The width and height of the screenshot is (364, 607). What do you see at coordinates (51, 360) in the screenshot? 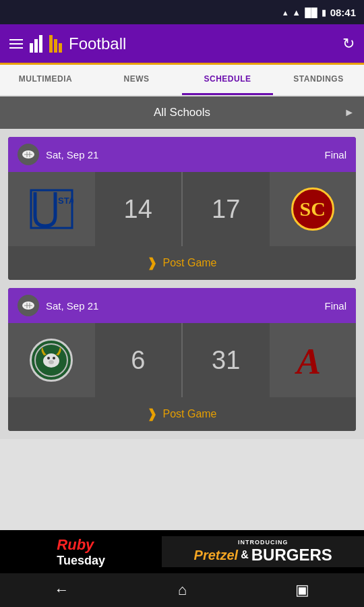
I see `game-2-team-left` at bounding box center [51, 360].